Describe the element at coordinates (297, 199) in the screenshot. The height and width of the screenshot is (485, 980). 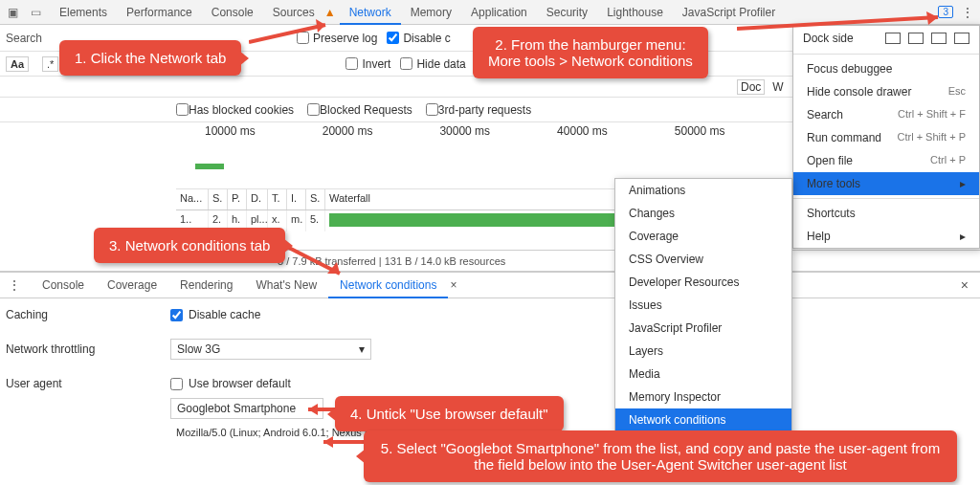
I see `col: I.` at that location.